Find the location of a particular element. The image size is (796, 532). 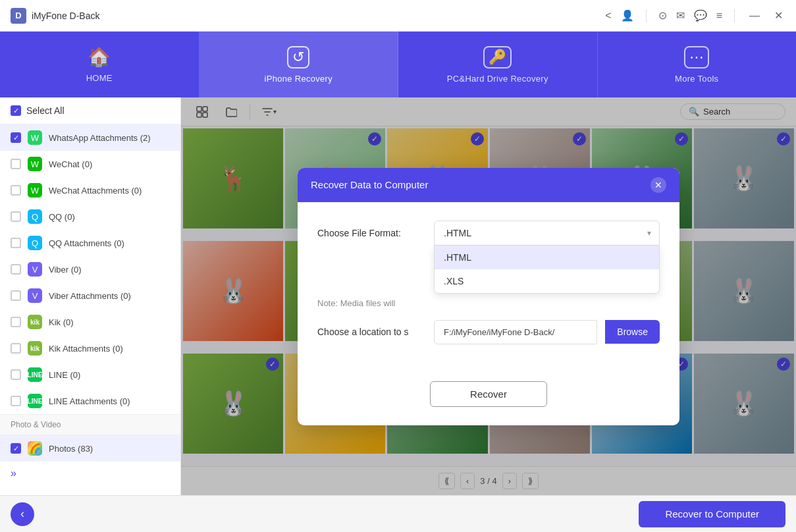

app-logo: D is located at coordinates (18, 16).